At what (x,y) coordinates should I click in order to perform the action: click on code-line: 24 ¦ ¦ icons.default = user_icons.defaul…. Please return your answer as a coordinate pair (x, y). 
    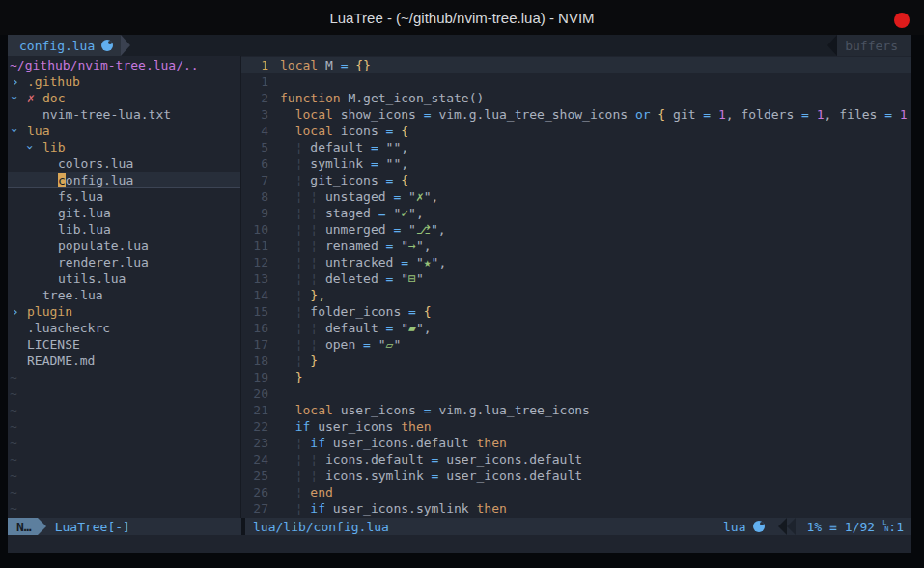
    Looking at the image, I should click on (576, 460).